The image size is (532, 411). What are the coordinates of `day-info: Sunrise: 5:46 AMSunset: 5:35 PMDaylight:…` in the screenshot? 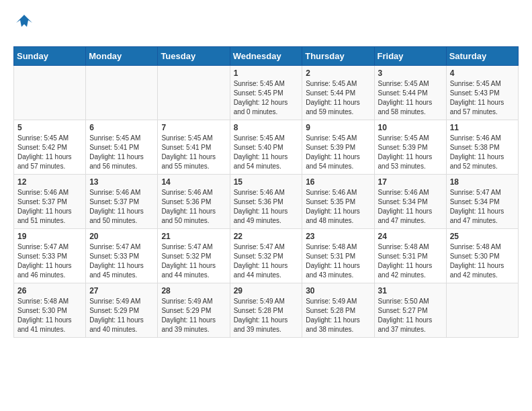 It's located at (338, 207).